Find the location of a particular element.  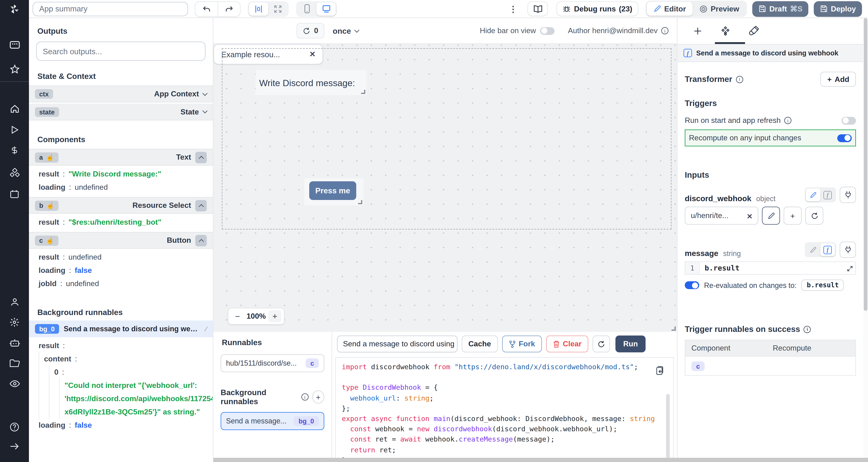

home-icon is located at coordinates (14, 109).